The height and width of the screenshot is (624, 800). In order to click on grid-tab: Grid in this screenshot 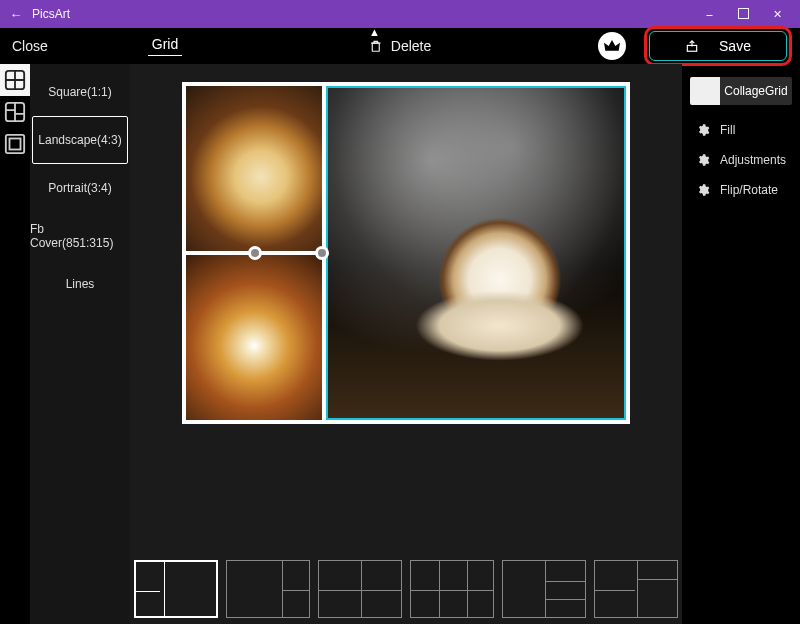, I will do `click(165, 46)`.